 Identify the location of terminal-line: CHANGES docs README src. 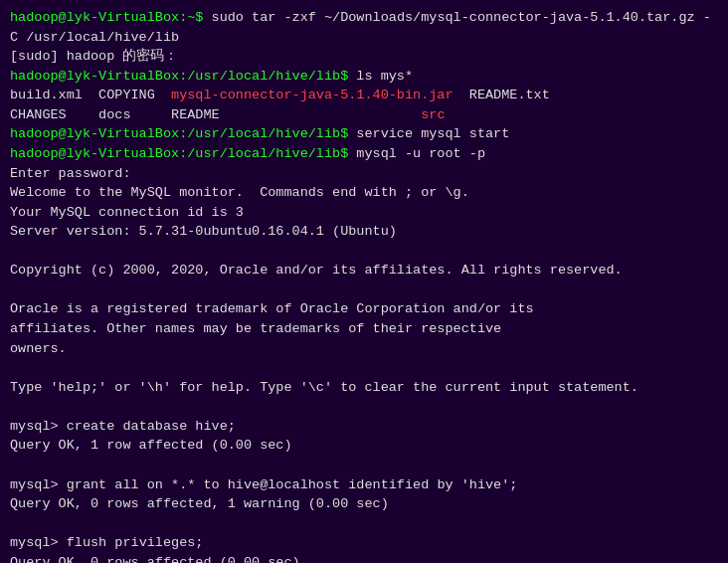
(364, 115).